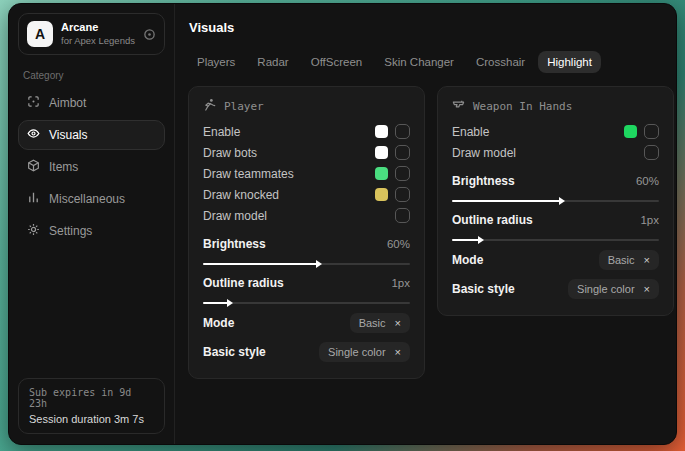 The height and width of the screenshot is (451, 685). What do you see at coordinates (92, 312) in the screenshot?
I see `sidebar-spacer` at bounding box center [92, 312].